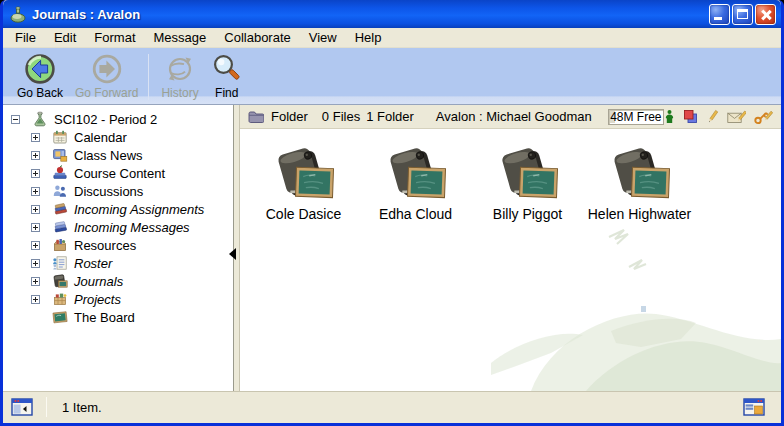 Image resolution: width=784 pixels, height=426 pixels. What do you see at coordinates (60, 227) in the screenshot?
I see `messages-icon` at bounding box center [60, 227].